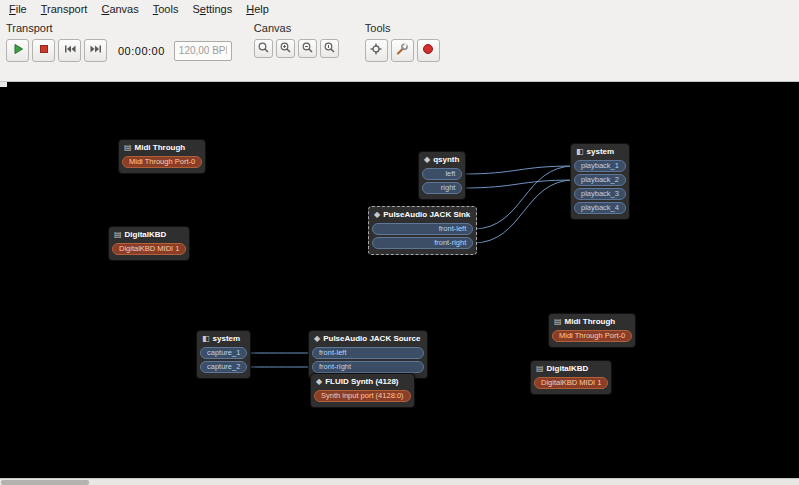 This screenshot has height=485, width=799. What do you see at coordinates (402, 40) in the screenshot?
I see `toolbar-section-tools: Tools` at bounding box center [402, 40].